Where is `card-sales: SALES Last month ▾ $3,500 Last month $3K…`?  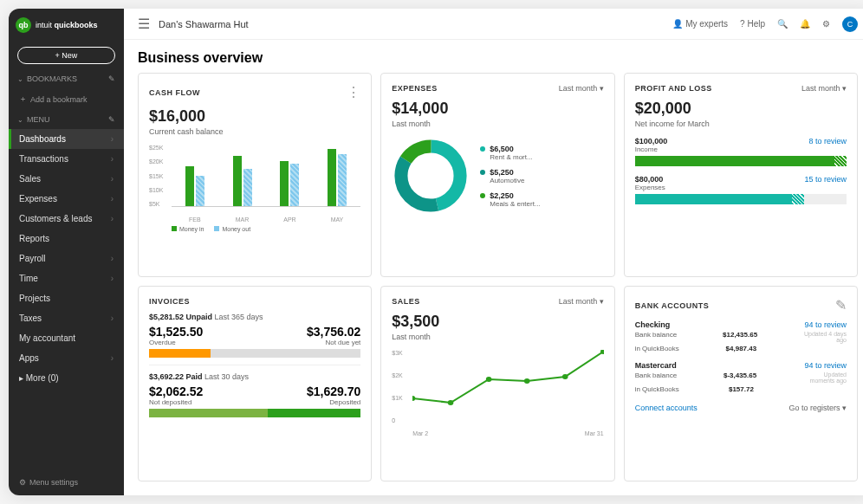 card-sales: SALES Last month ▾ $3,500 Last month $3K… is located at coordinates (497, 384).